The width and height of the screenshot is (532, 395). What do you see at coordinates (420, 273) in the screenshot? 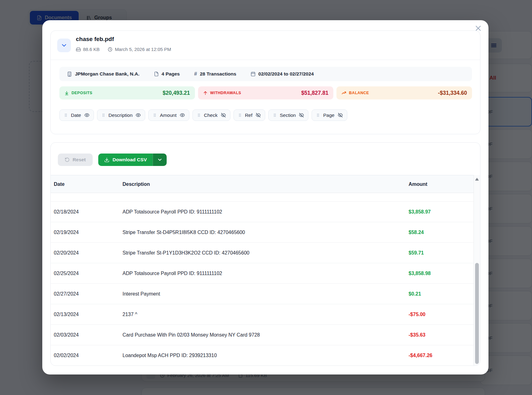
I see `cell-amount: $3,858.98` at bounding box center [420, 273].